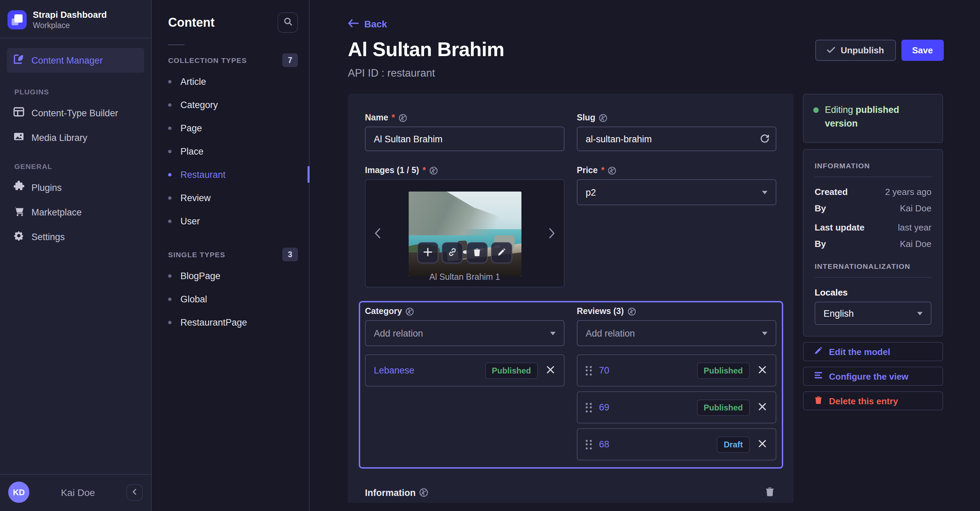  What do you see at coordinates (873, 313) in the screenshot?
I see `locale-select: English` at bounding box center [873, 313].